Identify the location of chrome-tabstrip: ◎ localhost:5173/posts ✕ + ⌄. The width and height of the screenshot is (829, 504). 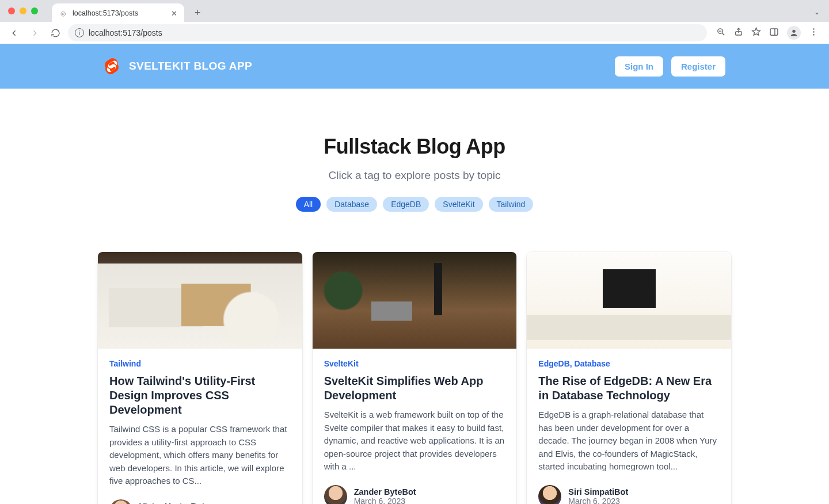
(414, 11).